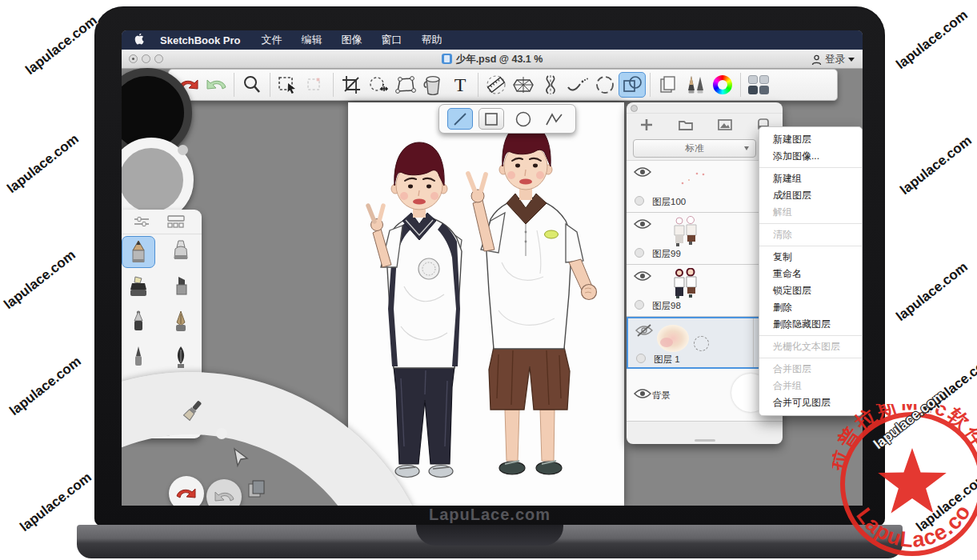  Describe the element at coordinates (667, 254) in the screenshot. I see `layer-name: 图层99` at that location.